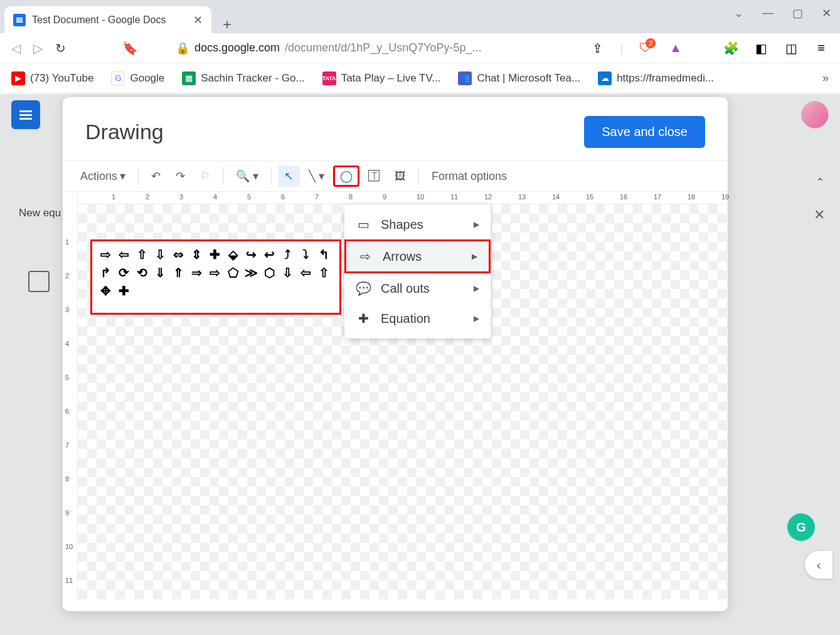  What do you see at coordinates (316, 176) in the screenshot?
I see `line-tool: ╲ ▾` at bounding box center [316, 176].